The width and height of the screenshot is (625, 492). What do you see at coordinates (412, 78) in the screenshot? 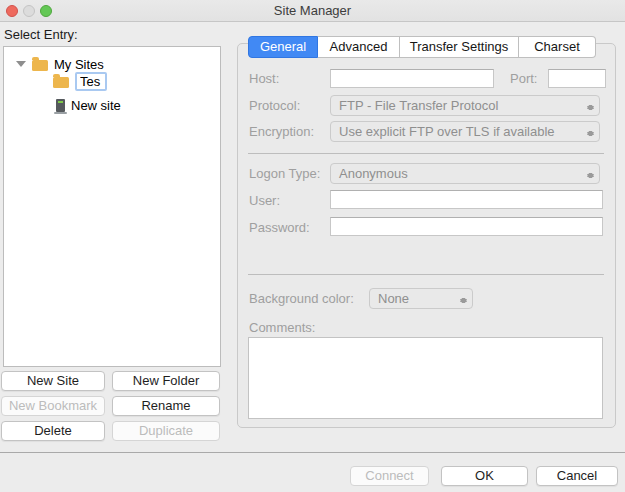
I see `host-input` at bounding box center [412, 78].